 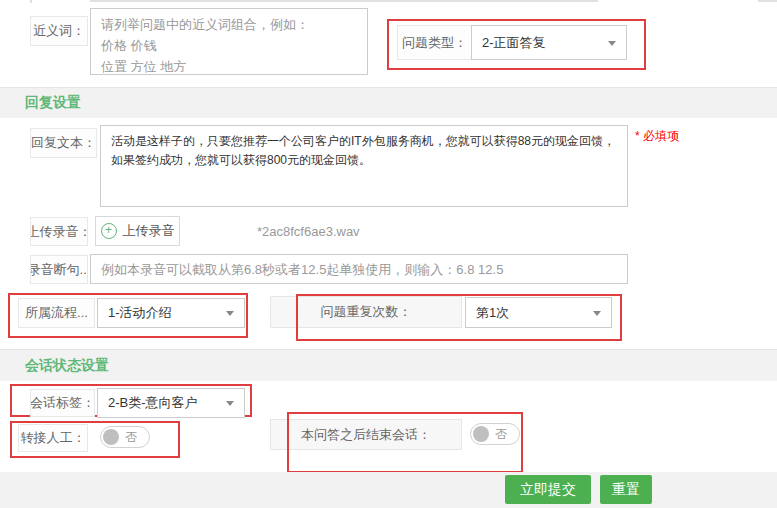 What do you see at coordinates (62, 403) in the screenshot?
I see `session-tag-label-text: 会话标签：` at bounding box center [62, 403].